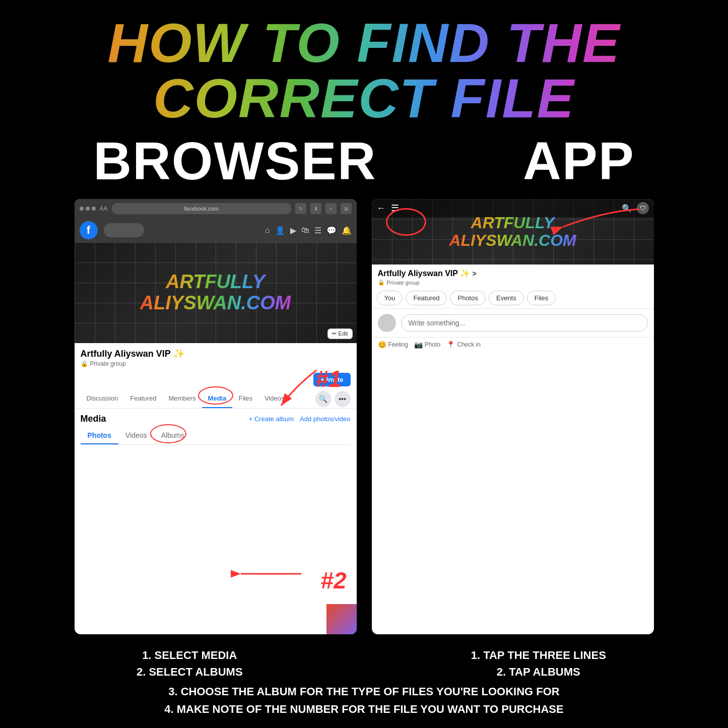 This screenshot has height=728, width=728. What do you see at coordinates (381, 209) in the screenshot?
I see `back-icon: ←` at bounding box center [381, 209].